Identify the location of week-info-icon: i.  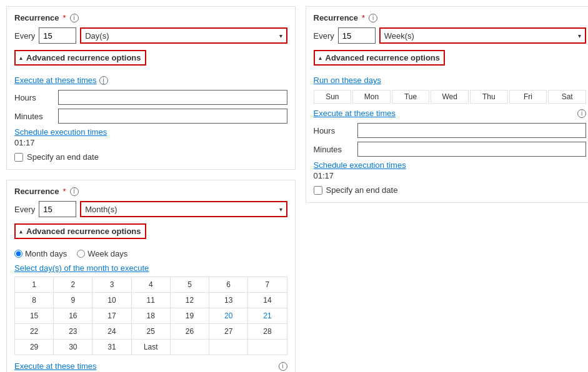
(373, 18).